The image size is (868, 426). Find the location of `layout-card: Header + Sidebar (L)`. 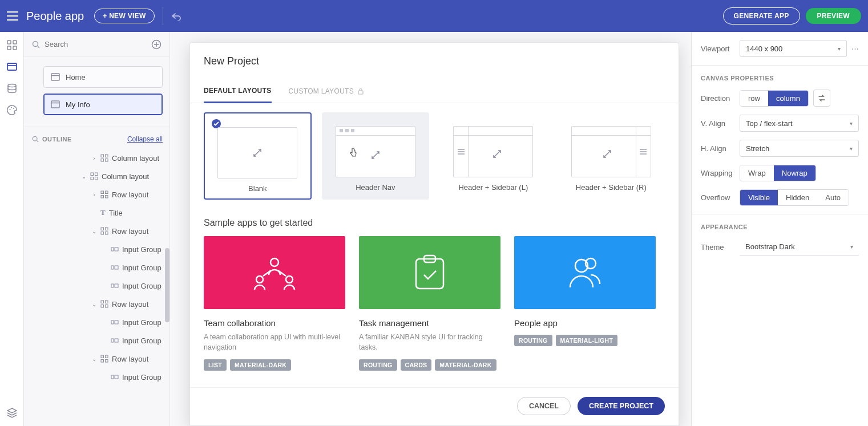

layout-card: Header + Sidebar (L) is located at coordinates (493, 156).